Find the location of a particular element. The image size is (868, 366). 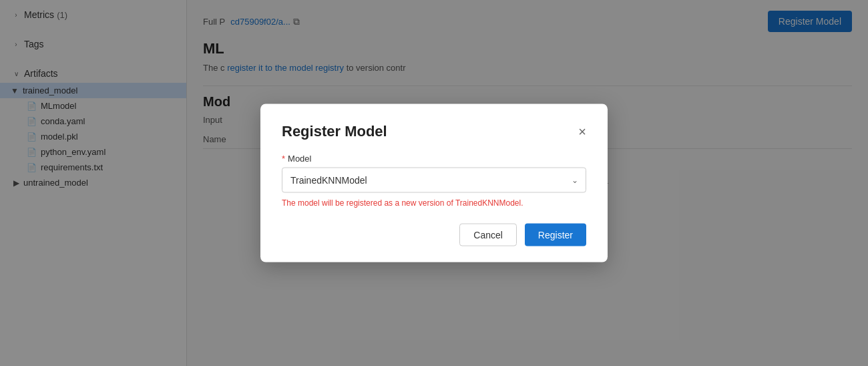

modal-header: Register Model × is located at coordinates (434, 132).